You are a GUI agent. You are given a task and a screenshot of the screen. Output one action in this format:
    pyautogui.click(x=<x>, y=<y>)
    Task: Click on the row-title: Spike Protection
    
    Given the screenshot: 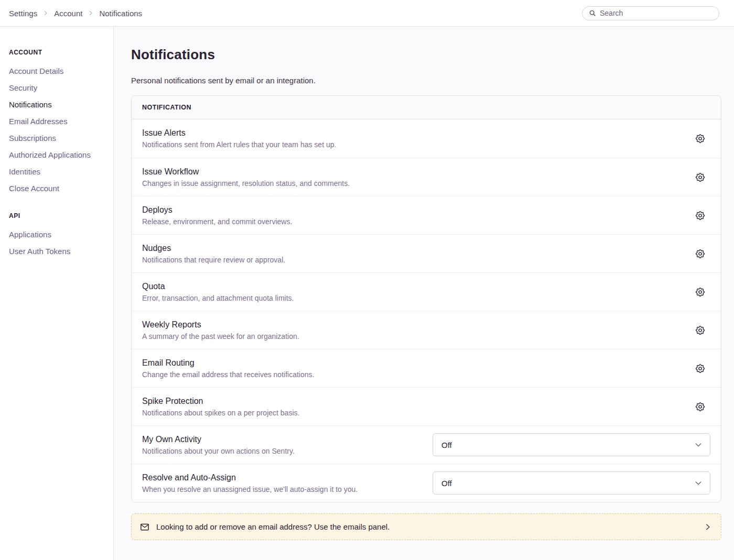 What is the action you would take?
    pyautogui.click(x=221, y=401)
    